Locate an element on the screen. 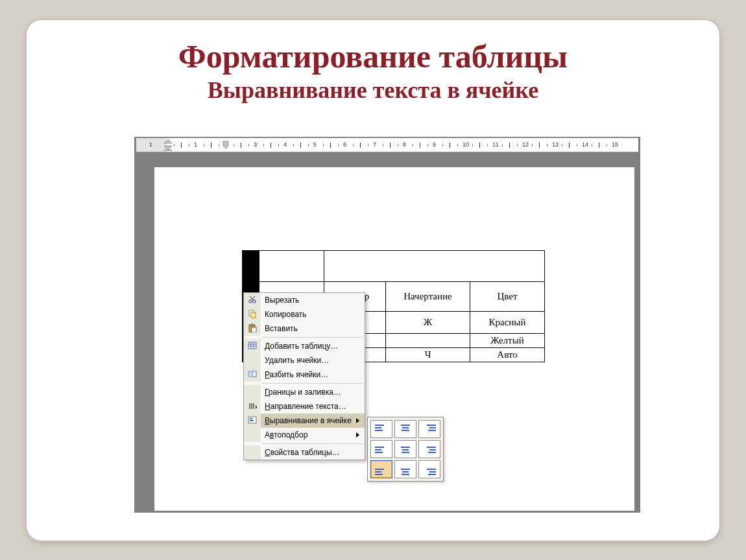 This screenshot has width=746, height=560. menu-text-direction-label: Направление текста… is located at coordinates (313, 406).